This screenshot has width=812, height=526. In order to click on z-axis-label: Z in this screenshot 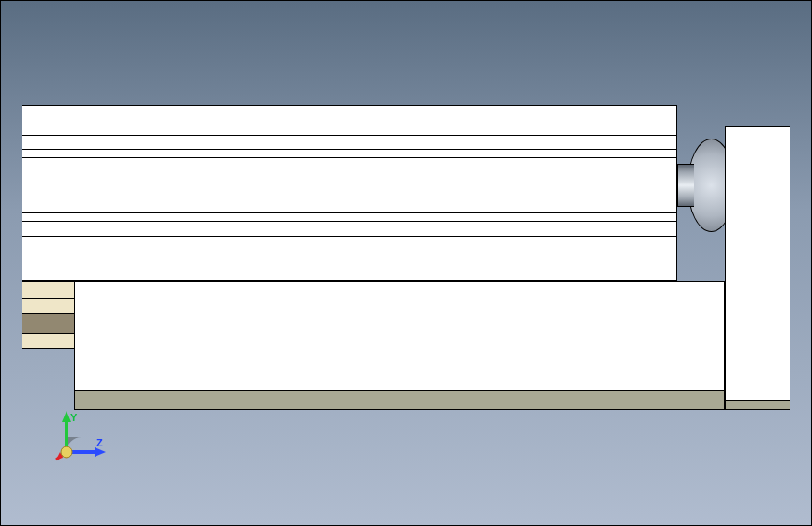, I will do `click(99, 443)`.